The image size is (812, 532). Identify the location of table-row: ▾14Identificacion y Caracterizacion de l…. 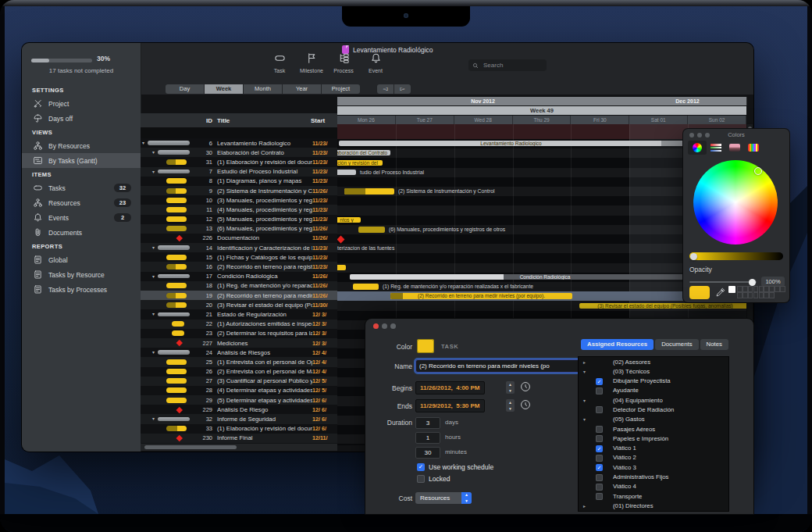
(239, 248).